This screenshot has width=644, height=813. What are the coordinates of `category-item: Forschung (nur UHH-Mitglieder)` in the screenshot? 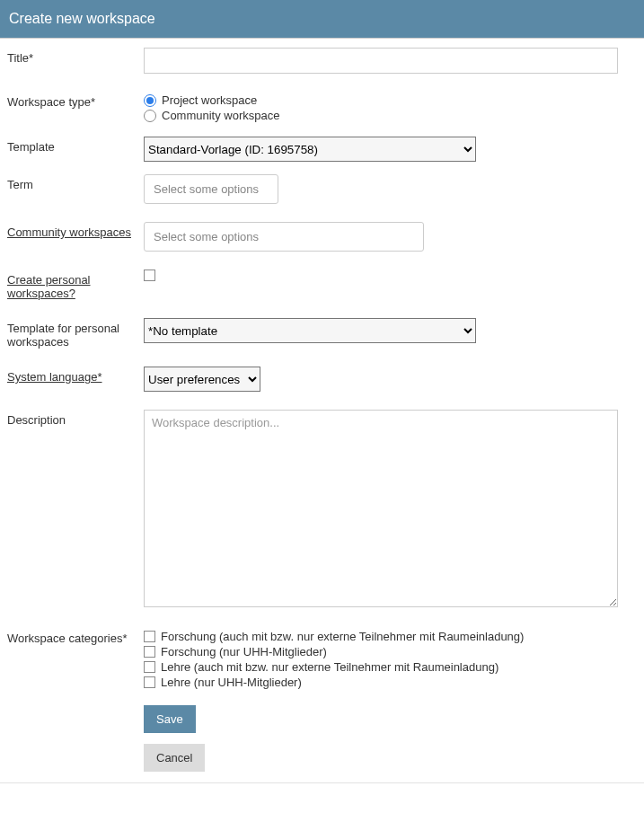 It's located at (390, 652).